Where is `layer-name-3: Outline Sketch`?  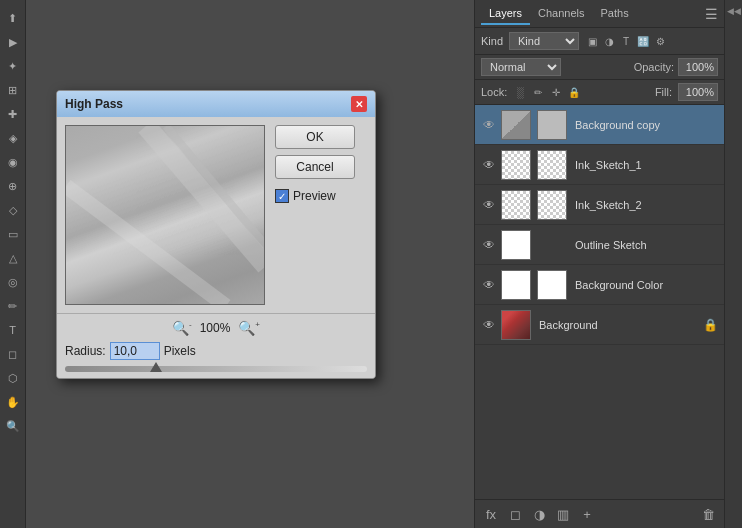
layer-name-3: Outline Sketch is located at coordinates (644, 245).